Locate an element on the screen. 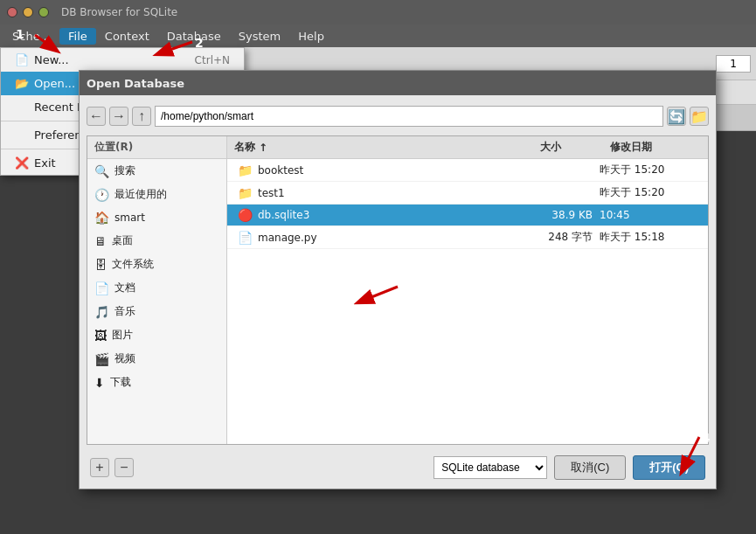 The width and height of the screenshot is (756, 534). music-nav-icon: 🎵 is located at coordinates (101, 312).